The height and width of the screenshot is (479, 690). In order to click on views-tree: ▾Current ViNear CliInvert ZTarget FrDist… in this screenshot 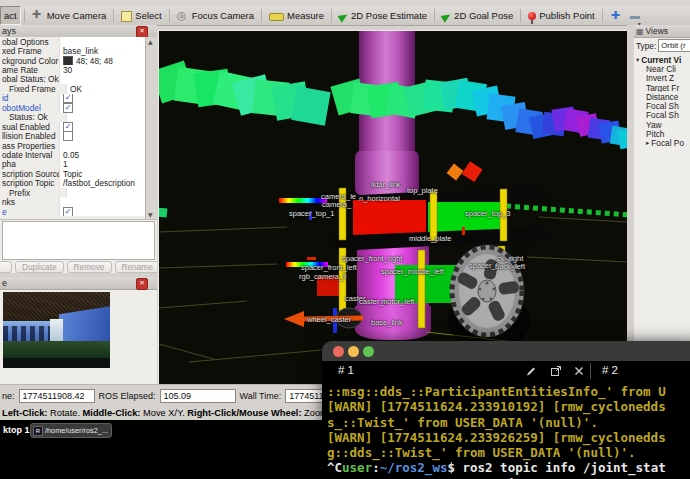, I will do `click(662, 102)`.